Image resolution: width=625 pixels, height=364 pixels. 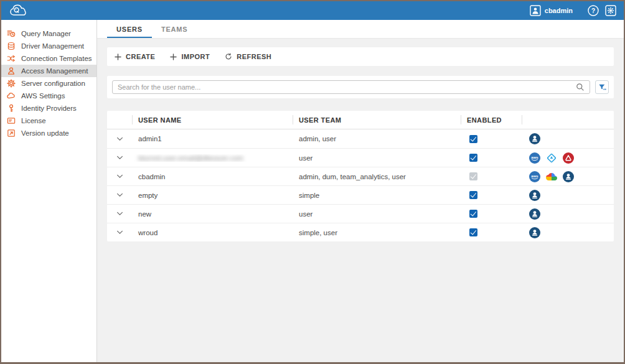 What do you see at coordinates (148, 233) in the screenshot?
I see `user-name-cell: wroud` at bounding box center [148, 233].